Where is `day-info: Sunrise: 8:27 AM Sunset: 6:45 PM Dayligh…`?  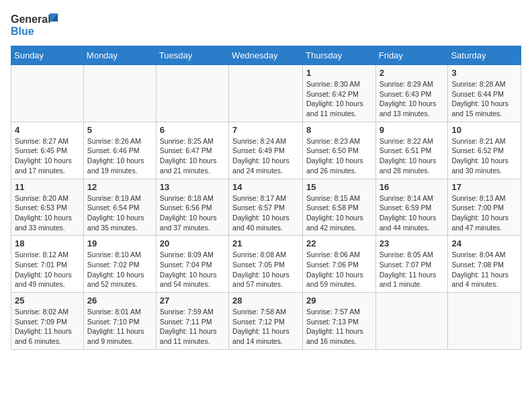 day-info: Sunrise: 8:27 AM Sunset: 6:45 PM Dayligh… is located at coordinates (47, 156).